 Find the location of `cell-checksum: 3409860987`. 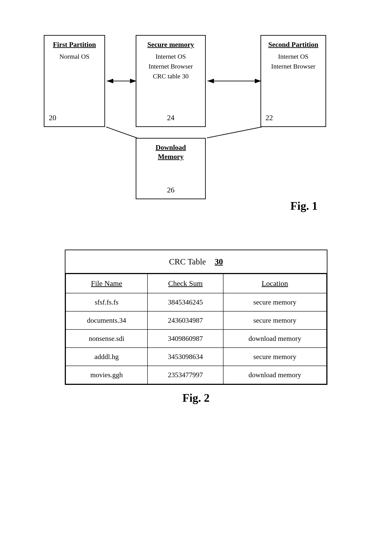

cell-checksum: 3409860987 is located at coordinates (185, 339).